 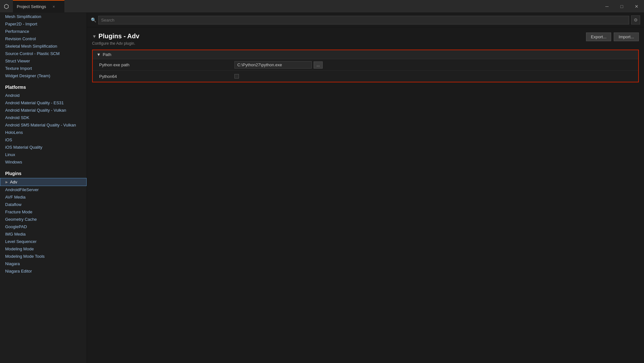 I want to click on sidebar: Mesh SimplificationPaper2D - ImportPerfo…, so click(x=43, y=188).